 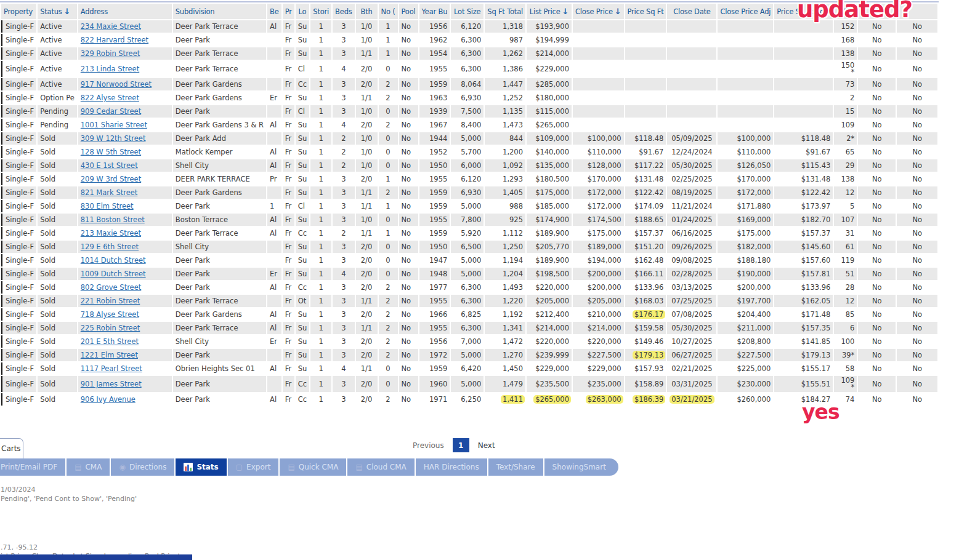 I want to click on column-header-close: Close Price↓, so click(x=599, y=11).